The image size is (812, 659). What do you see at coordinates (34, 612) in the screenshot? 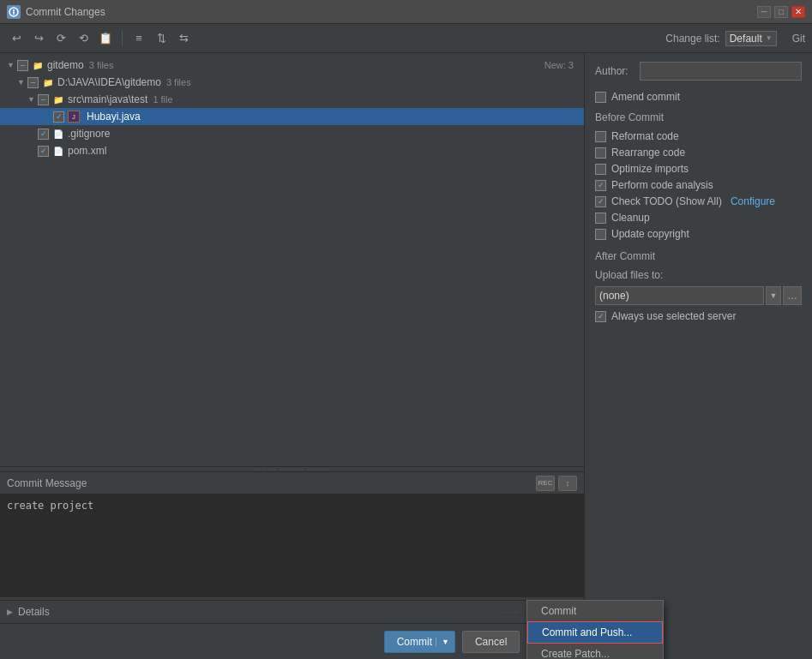
I see `details-label: Details` at bounding box center [34, 612].